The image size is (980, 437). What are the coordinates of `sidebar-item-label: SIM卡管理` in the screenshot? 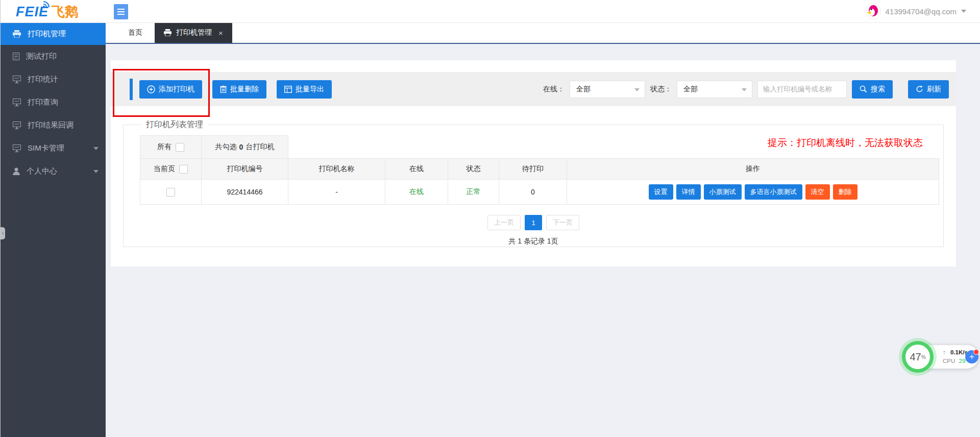 It's located at (46, 148).